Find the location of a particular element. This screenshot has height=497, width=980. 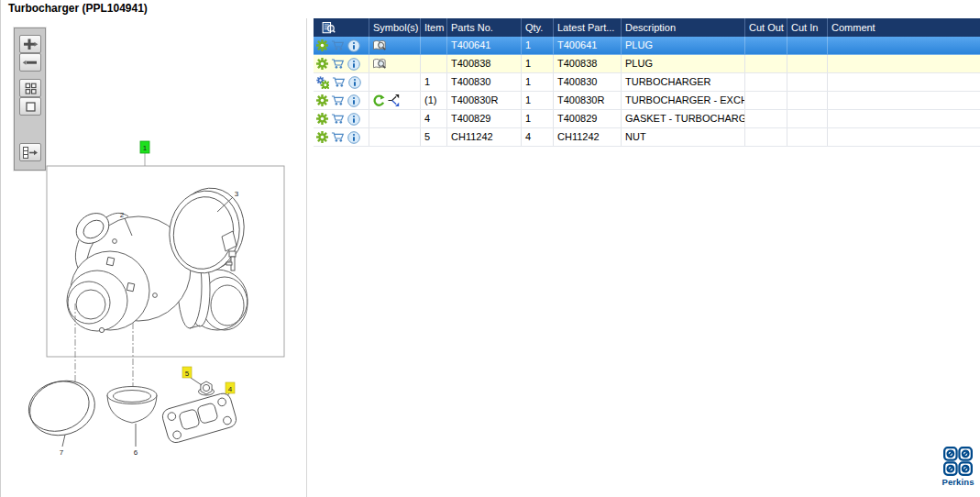

assembly-gears-icon is located at coordinates (323, 83).